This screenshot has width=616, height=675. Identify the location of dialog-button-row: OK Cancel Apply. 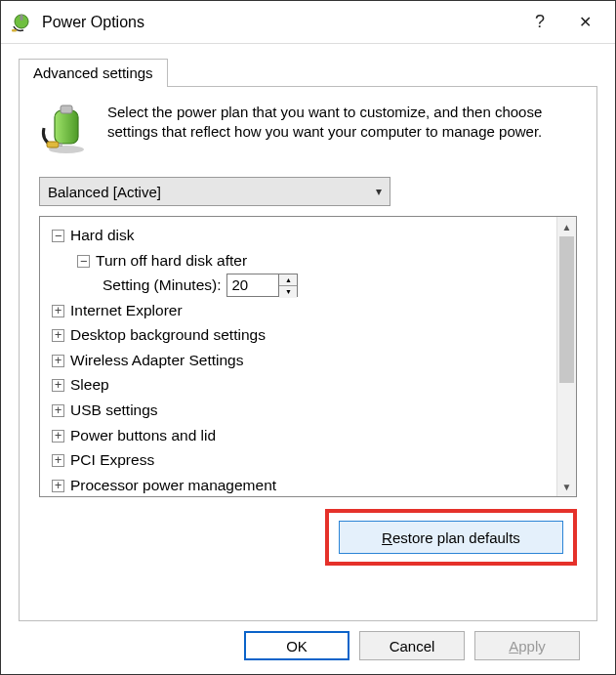
(308, 641).